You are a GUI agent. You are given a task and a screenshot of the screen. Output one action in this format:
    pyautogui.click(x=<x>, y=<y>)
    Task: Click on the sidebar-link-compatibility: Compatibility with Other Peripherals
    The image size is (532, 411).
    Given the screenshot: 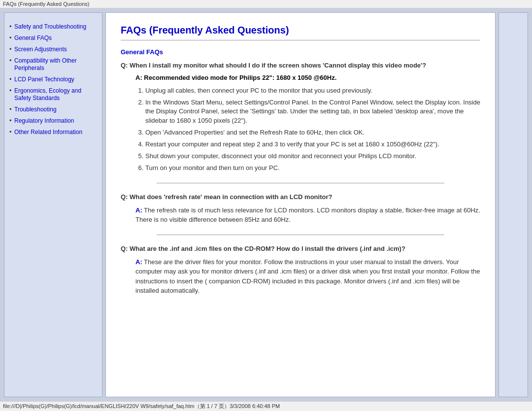 What is the action you would take?
    pyautogui.click(x=45, y=64)
    